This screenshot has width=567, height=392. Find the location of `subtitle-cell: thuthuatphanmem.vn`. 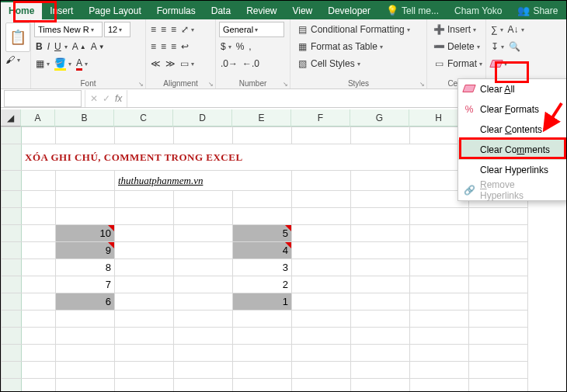

subtitle-cell: thuthuatphanmem.vn is located at coordinates (203, 181).